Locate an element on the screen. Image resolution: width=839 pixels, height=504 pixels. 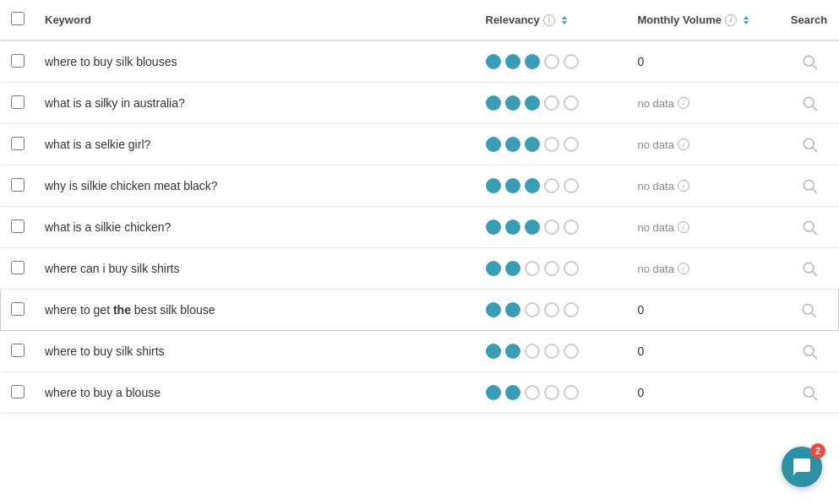
table-row: why is silkie chicken meat black?no data… is located at coordinates (420, 186).